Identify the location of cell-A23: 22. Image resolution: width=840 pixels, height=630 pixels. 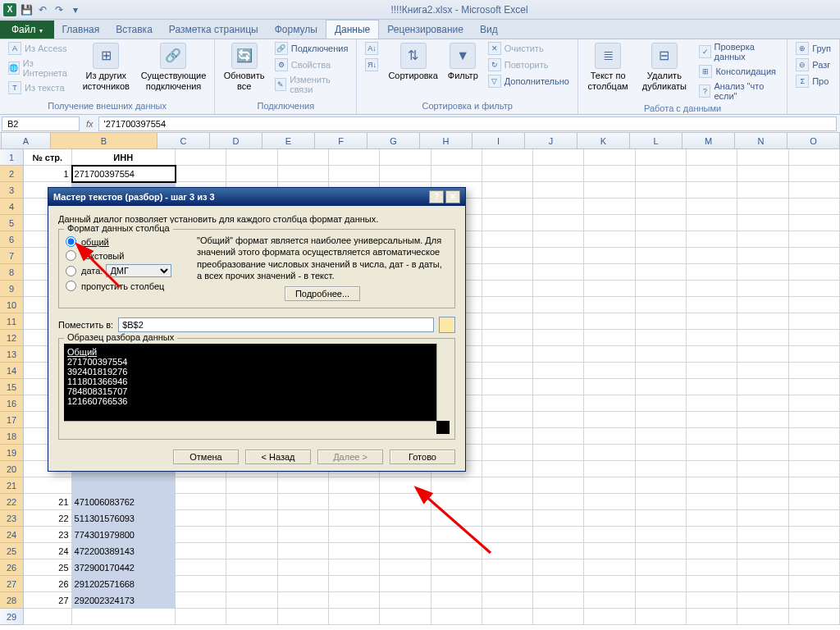
(48, 518).